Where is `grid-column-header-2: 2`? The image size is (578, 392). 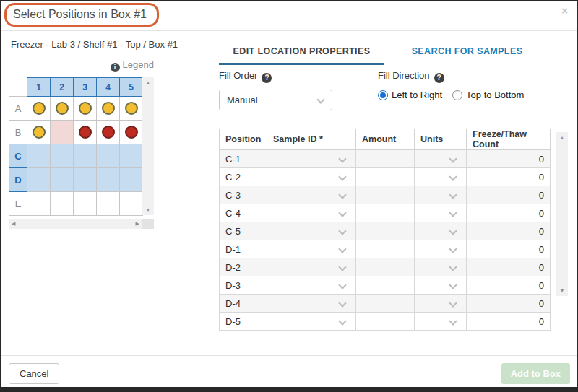
grid-column-header-2: 2 is located at coordinates (62, 87).